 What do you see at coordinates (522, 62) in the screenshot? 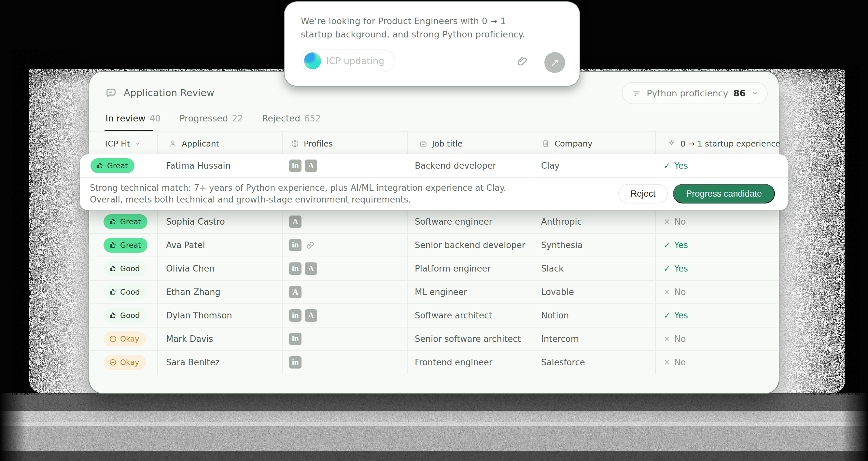
I see `attachment-icon` at bounding box center [522, 62].